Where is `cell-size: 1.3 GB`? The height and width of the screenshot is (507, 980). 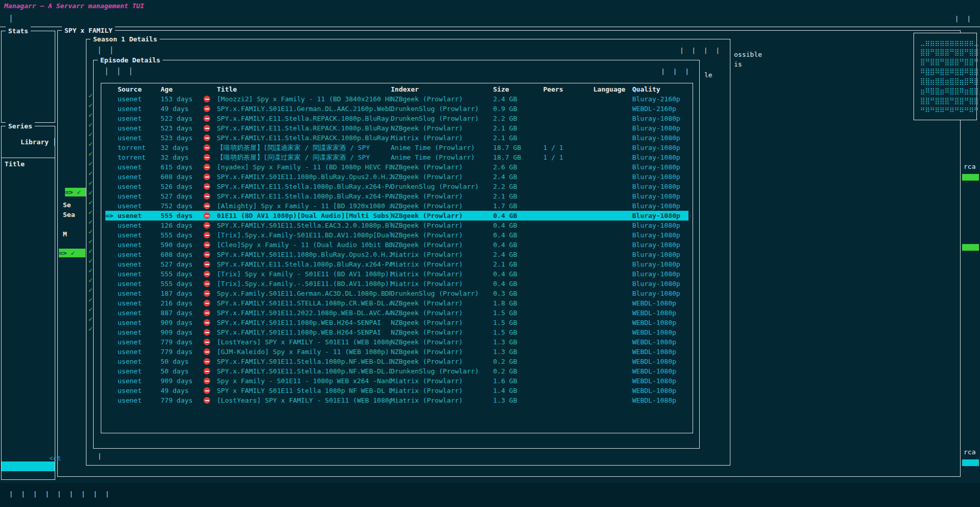 cell-size: 1.3 GB is located at coordinates (518, 342).